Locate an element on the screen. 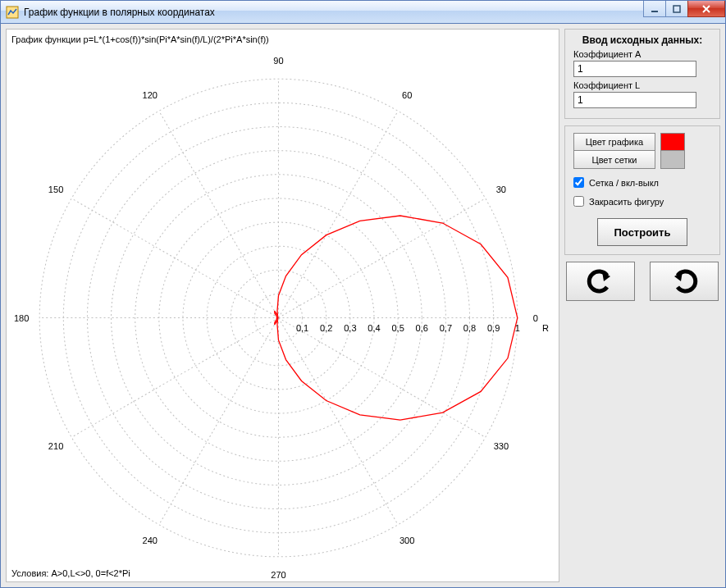  nav-row is located at coordinates (642, 281).